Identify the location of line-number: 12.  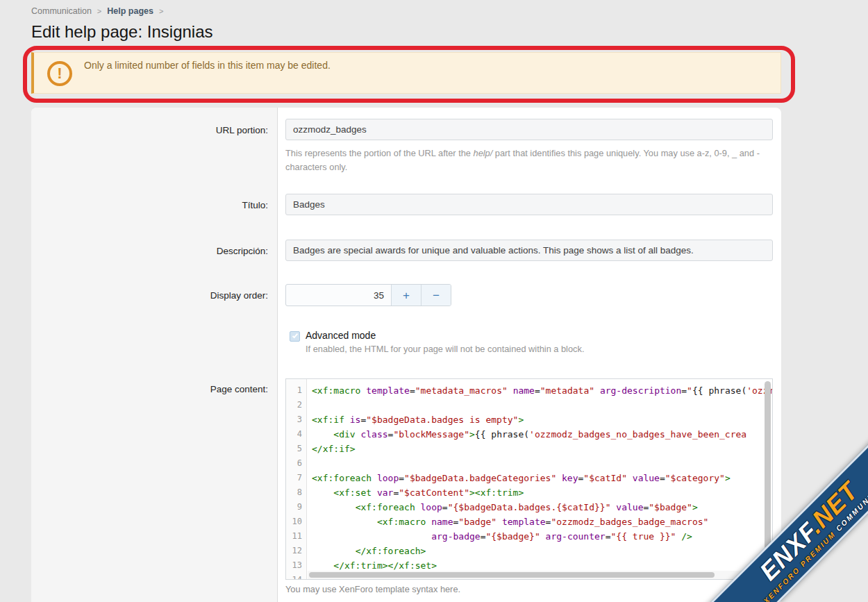
(296, 551).